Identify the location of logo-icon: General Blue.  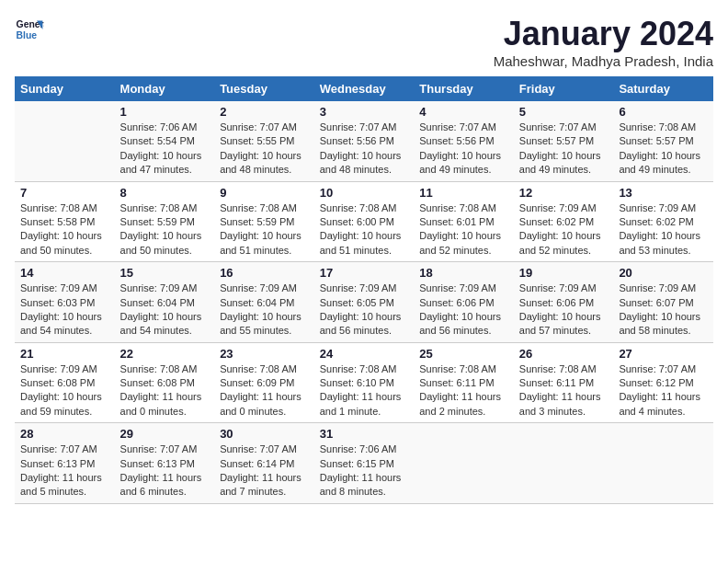
(29, 29).